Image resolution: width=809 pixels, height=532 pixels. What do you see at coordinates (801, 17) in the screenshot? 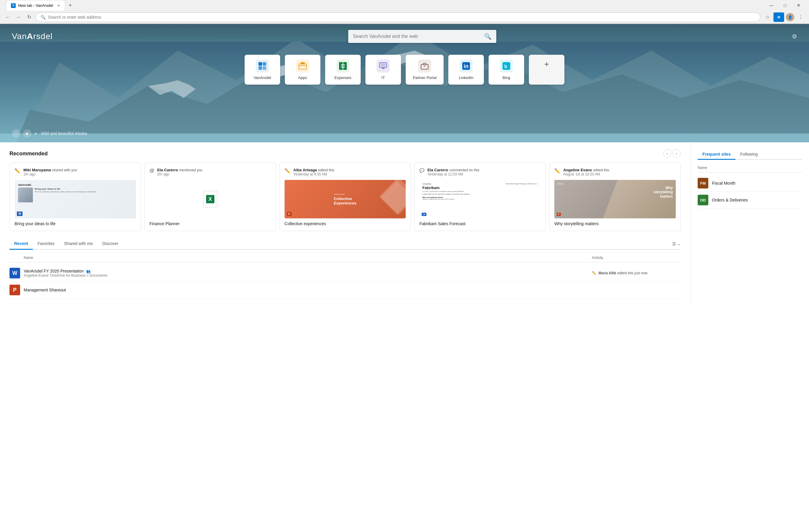
I see `settings-menu-button: ⋮` at bounding box center [801, 17].